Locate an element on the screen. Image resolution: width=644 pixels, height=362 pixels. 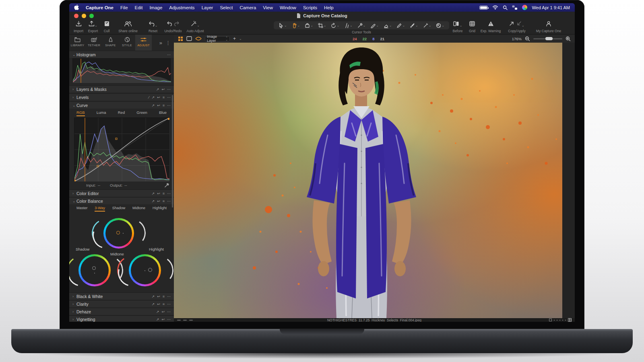
battery-icon is located at coordinates (484, 8).